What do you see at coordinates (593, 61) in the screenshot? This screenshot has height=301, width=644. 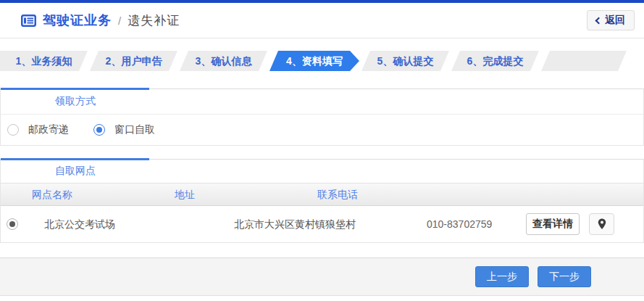 I see `step-filler` at bounding box center [593, 61].